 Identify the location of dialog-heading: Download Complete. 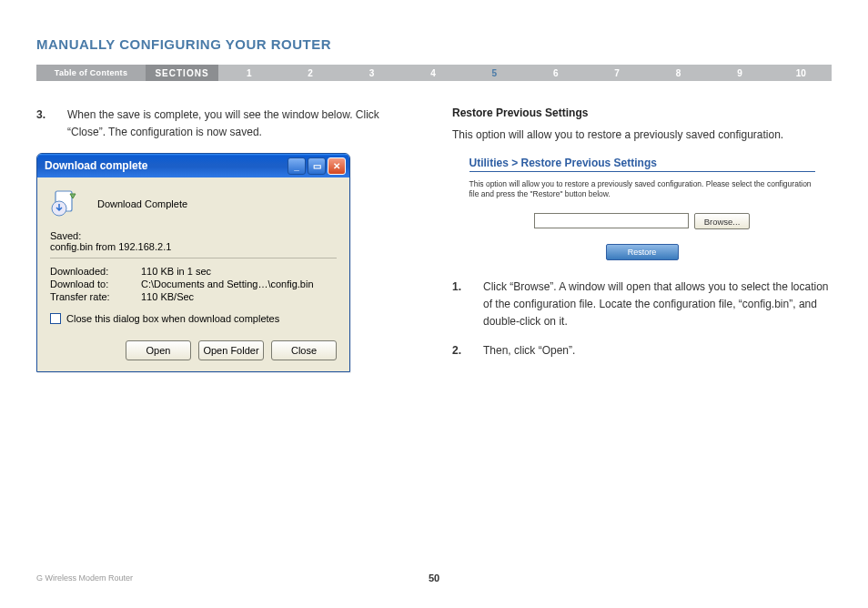
(142, 204).